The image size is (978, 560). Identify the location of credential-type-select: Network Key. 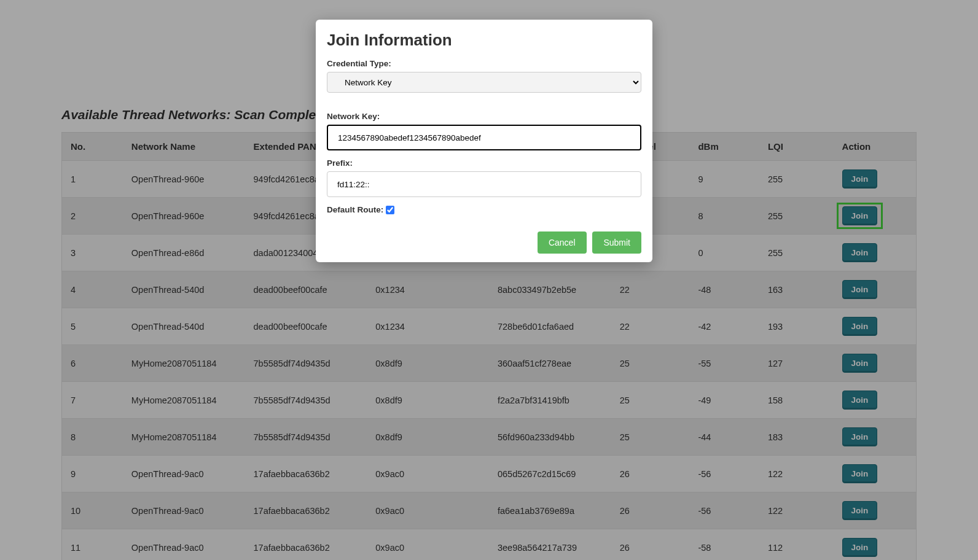
(484, 82).